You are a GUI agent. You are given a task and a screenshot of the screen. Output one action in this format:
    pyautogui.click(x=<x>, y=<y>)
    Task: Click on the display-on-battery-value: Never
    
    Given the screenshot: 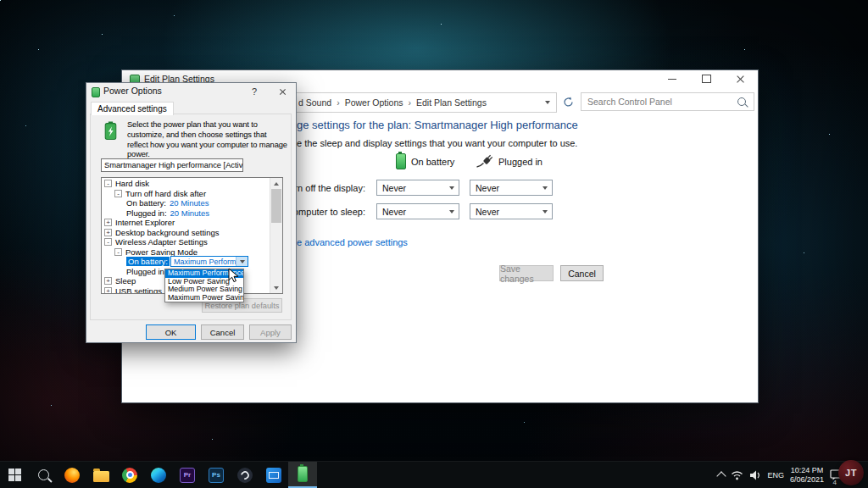 What is the action you would take?
    pyautogui.click(x=394, y=188)
    